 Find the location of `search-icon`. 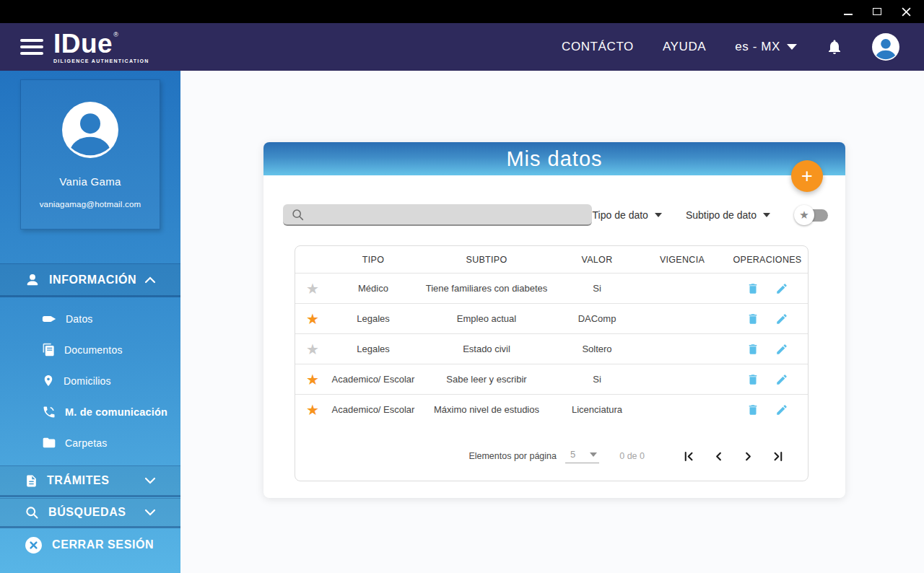

search-icon is located at coordinates (32, 512).